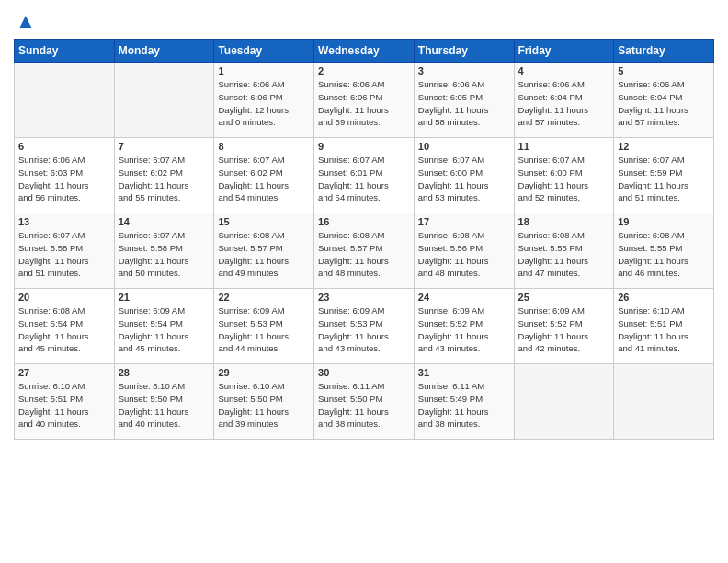 The height and width of the screenshot is (563, 728). What do you see at coordinates (364, 52) in the screenshot?
I see `header-row: SundayMondayTuesdayWednesdayThursdayFrid…` at bounding box center [364, 52].